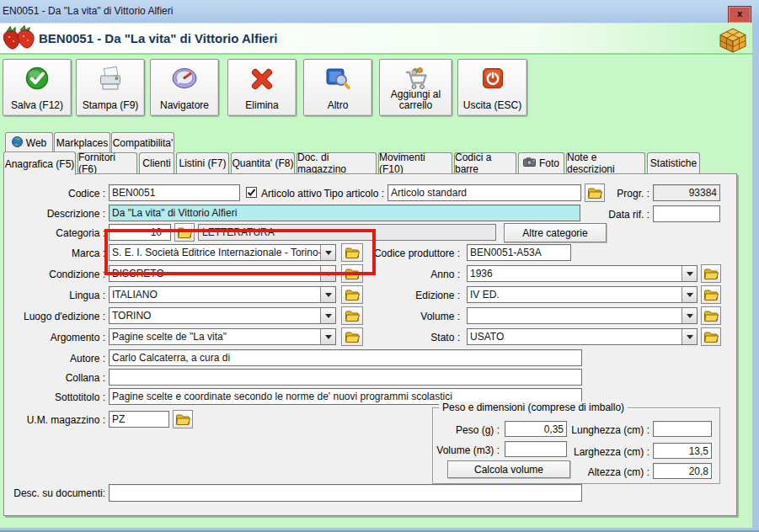 Image resolution: width=759 pixels, height=532 pixels. Describe the element at coordinates (352, 295) in the screenshot. I see `lingua-folder-button` at that location.